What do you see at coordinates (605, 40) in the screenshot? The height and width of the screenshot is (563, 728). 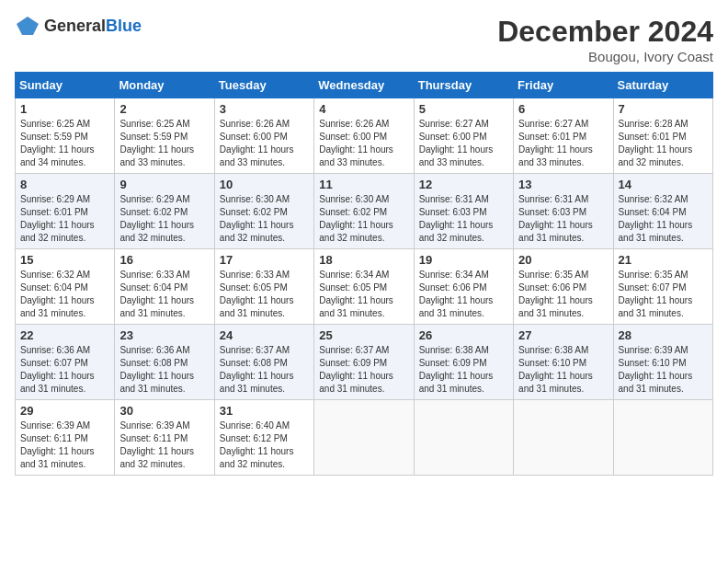 I see `title-area: December 2024 Bougou, Ivory Coast` at bounding box center [605, 40].